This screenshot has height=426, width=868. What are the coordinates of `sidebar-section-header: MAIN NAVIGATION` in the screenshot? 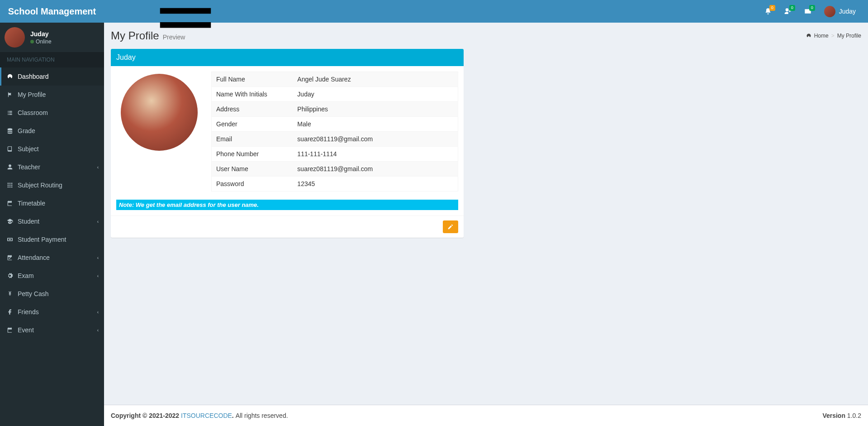 It's located at (52, 60).